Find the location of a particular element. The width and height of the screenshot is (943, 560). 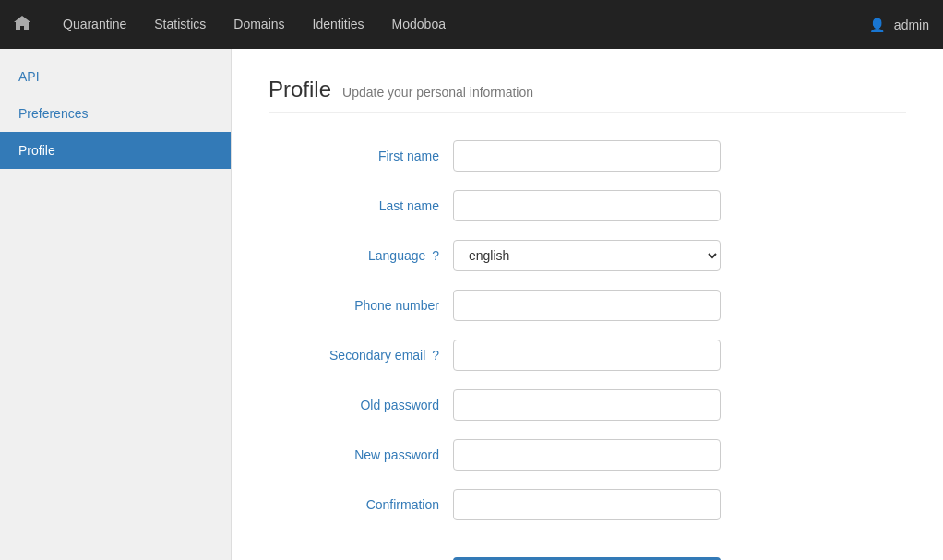

language-group: Language ? english french spanish german is located at coordinates (587, 256).